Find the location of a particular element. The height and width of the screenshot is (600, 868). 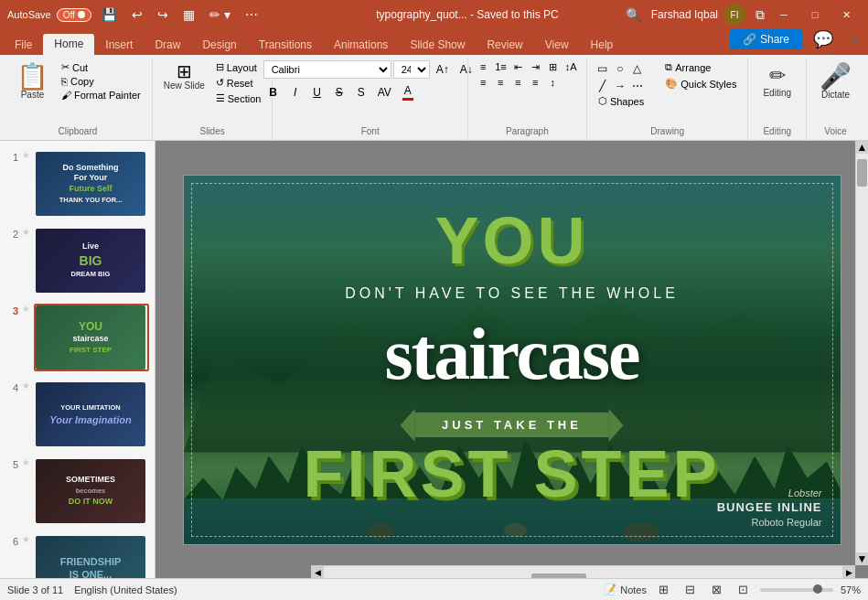

undo-icon: ↩ is located at coordinates (137, 15).